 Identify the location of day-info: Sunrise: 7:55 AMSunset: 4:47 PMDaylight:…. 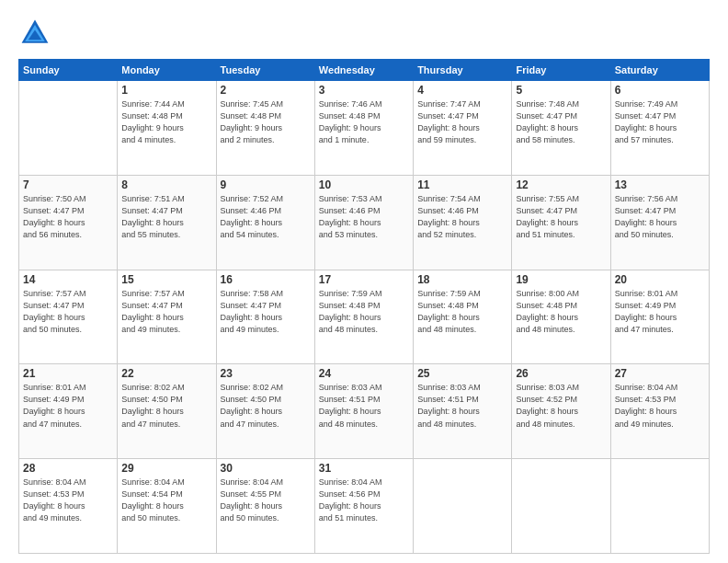
(561, 217).